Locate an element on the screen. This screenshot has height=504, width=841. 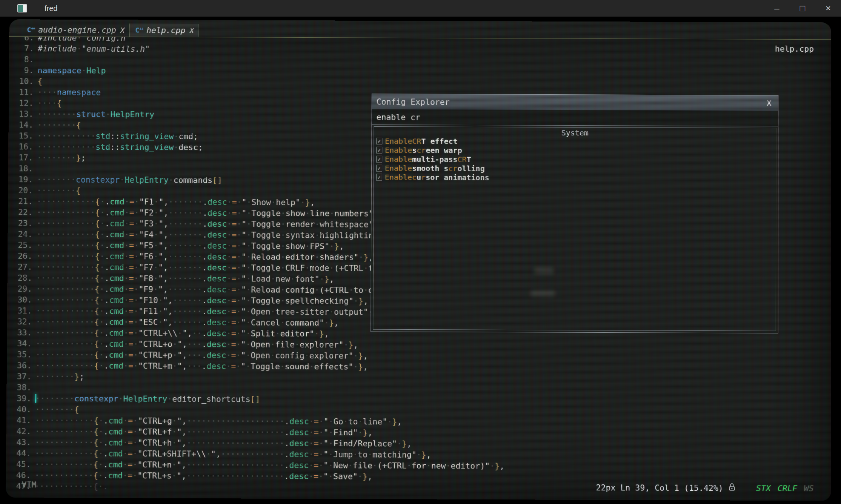
option-label-part: u is located at coordinates (419, 177).